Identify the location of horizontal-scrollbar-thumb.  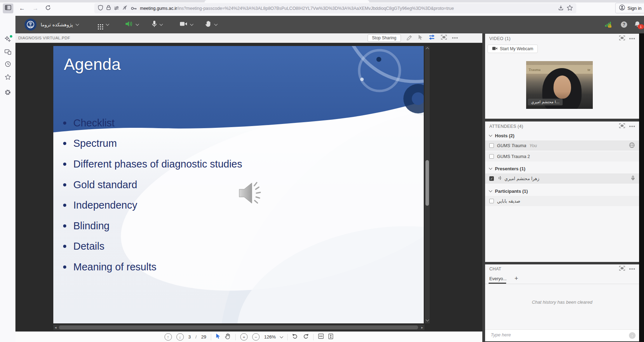
(239, 327).